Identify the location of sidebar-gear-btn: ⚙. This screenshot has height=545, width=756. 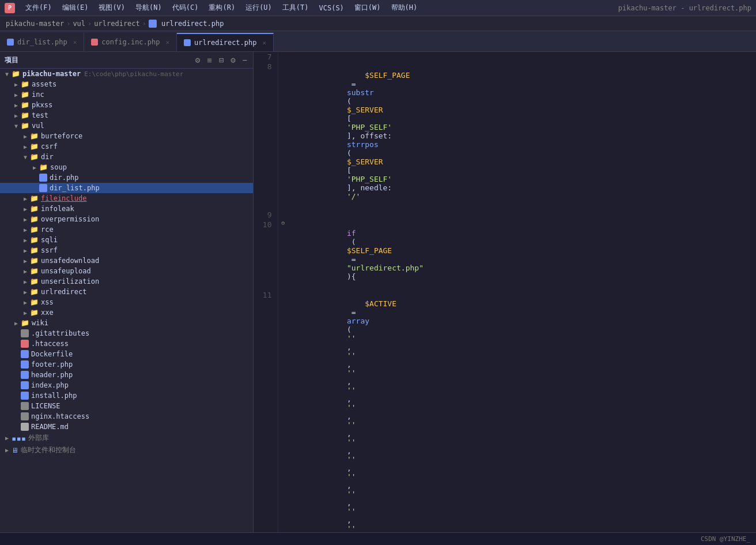
(233, 60).